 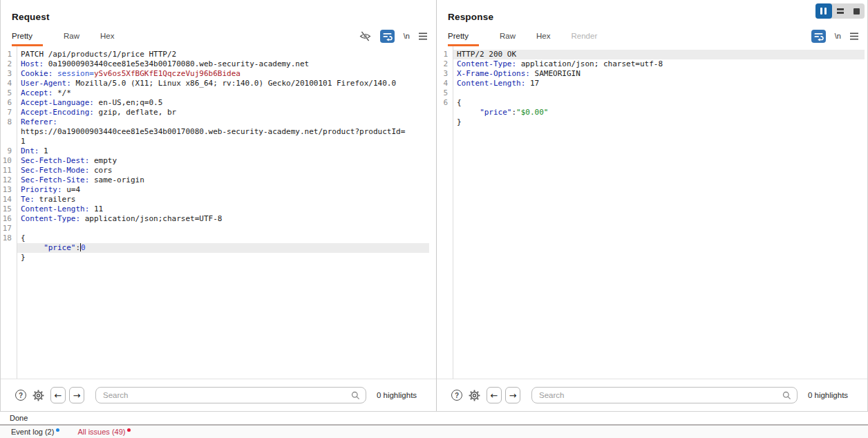 I want to click on highlights-count: 0 highlights, so click(x=828, y=395).